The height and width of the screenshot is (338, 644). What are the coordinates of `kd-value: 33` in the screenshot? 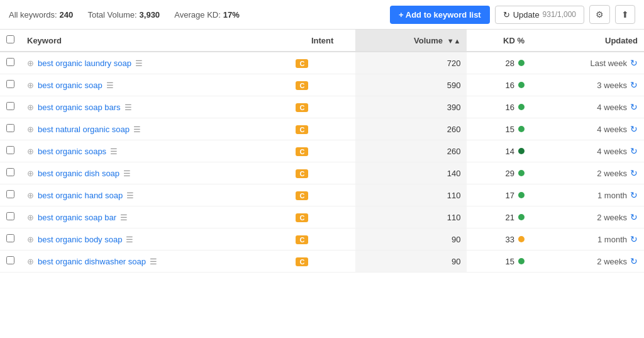 It's located at (510, 239).